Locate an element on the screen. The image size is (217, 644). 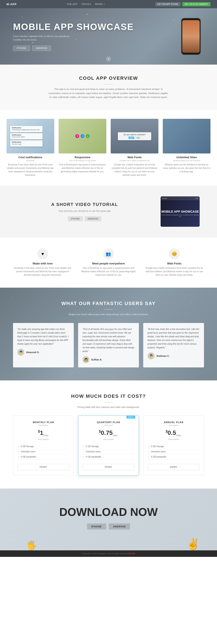
feature-users-annual: Unlimited users is located at coordinates (174, 452).